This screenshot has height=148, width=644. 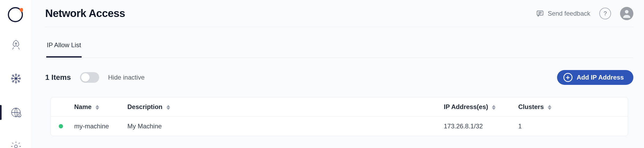 What do you see at coordinates (16, 74) in the screenshot?
I see `sidebar` at bounding box center [16, 74].